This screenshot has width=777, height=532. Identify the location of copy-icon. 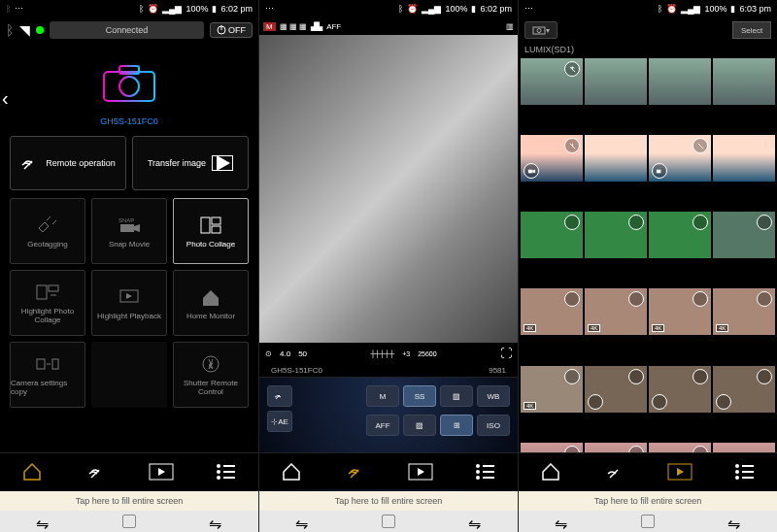
(48, 364).